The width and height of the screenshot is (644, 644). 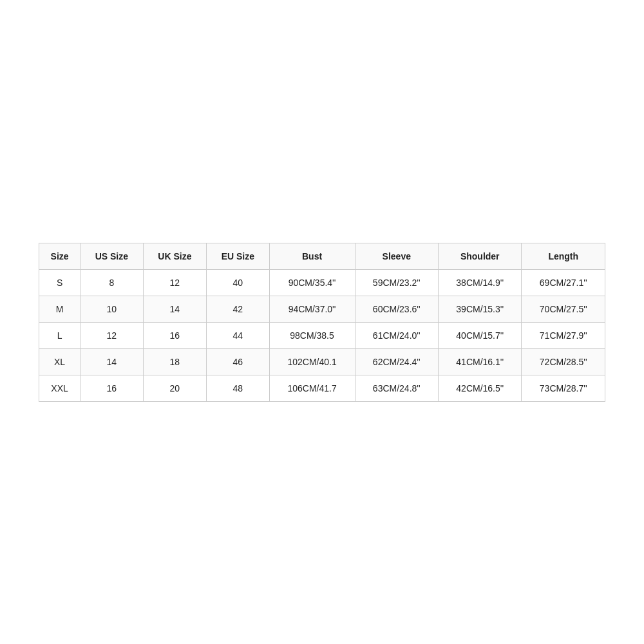 What do you see at coordinates (480, 282) in the screenshot?
I see `table-cell: 38CM/14.9''` at bounding box center [480, 282].